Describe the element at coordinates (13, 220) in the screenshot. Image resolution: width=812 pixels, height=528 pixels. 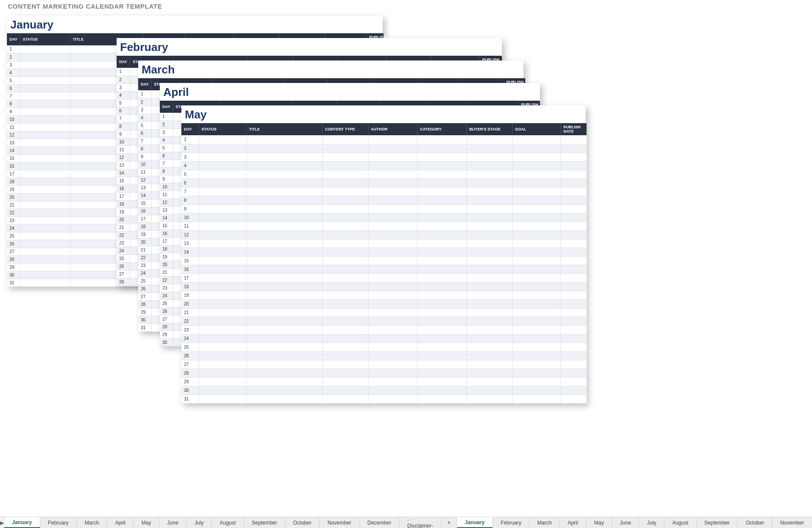
I see `cell-day: 23` at that location.